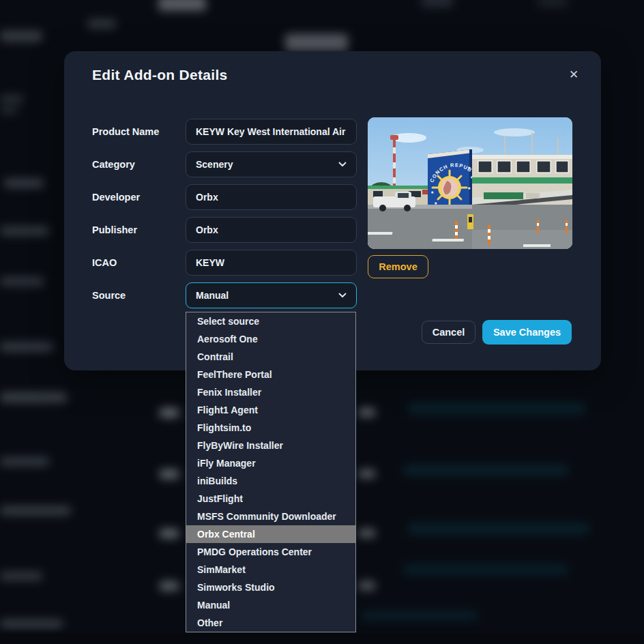 Image resolution: width=644 pixels, height=644 pixels. I want to click on form-row-category: Category Scenery, so click(224, 164).